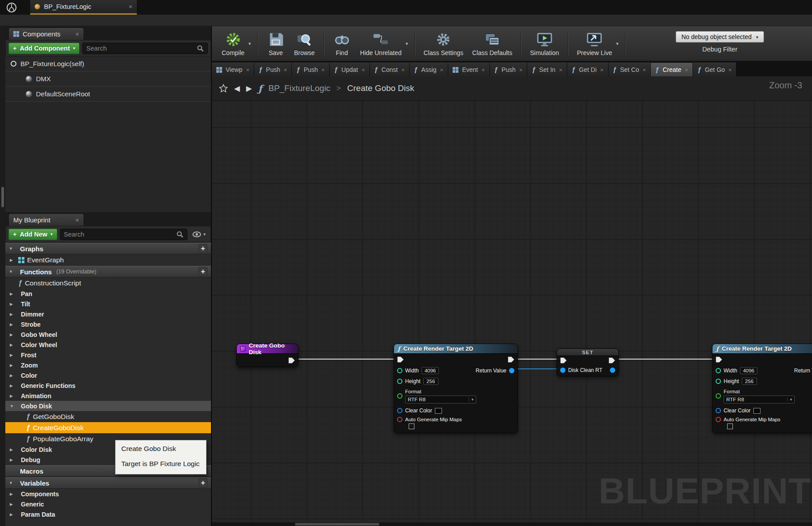 The width and height of the screenshot is (812, 526). Describe the element at coordinates (309, 44) in the screenshot. I see `toolbar-button: Browse` at that location.